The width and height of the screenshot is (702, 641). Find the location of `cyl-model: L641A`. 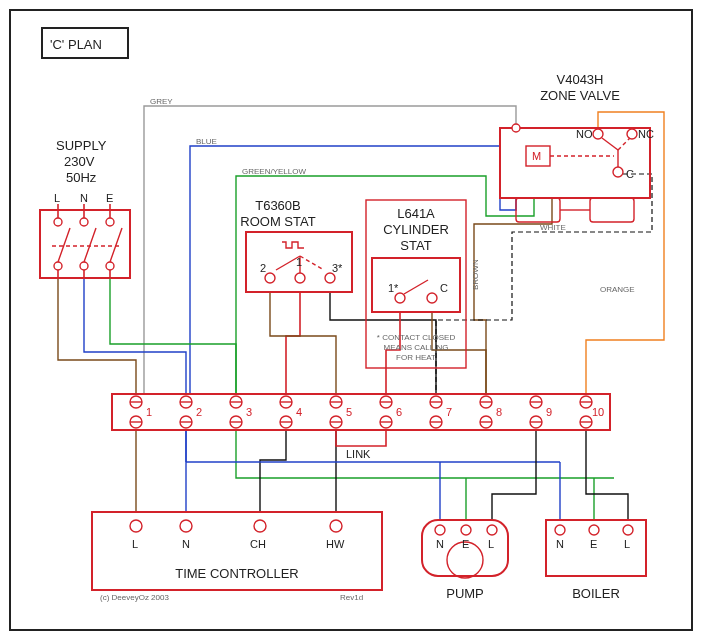

cyl-model: L641A is located at coordinates (416, 214).